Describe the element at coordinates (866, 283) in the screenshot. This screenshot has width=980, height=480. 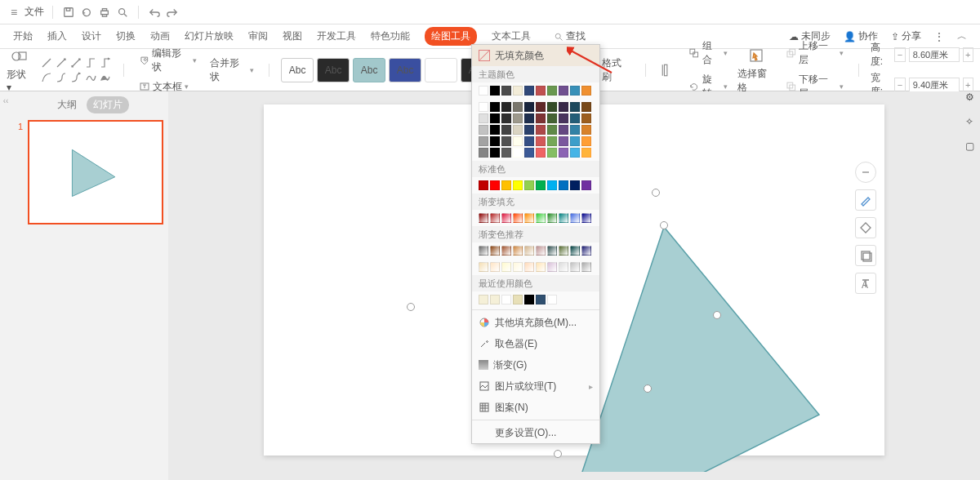
I see `text-tool-icon: A` at that location.